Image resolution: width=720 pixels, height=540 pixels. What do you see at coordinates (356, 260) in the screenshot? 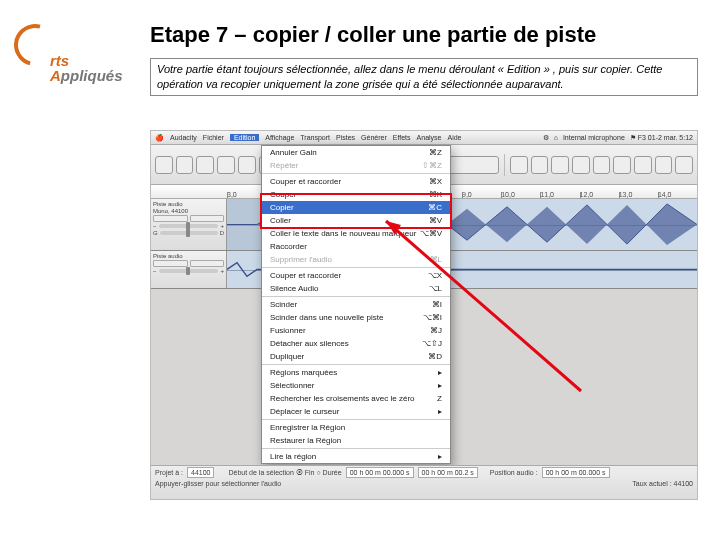
I see `menu-item: Supprimer l'audio⌘L` at bounding box center [356, 260].